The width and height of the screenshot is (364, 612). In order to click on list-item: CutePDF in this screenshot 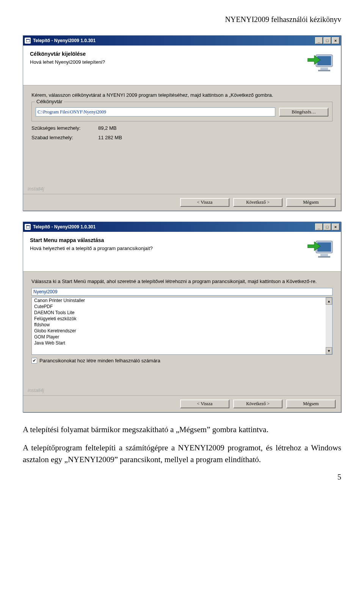, I will do `click(182, 307)`.